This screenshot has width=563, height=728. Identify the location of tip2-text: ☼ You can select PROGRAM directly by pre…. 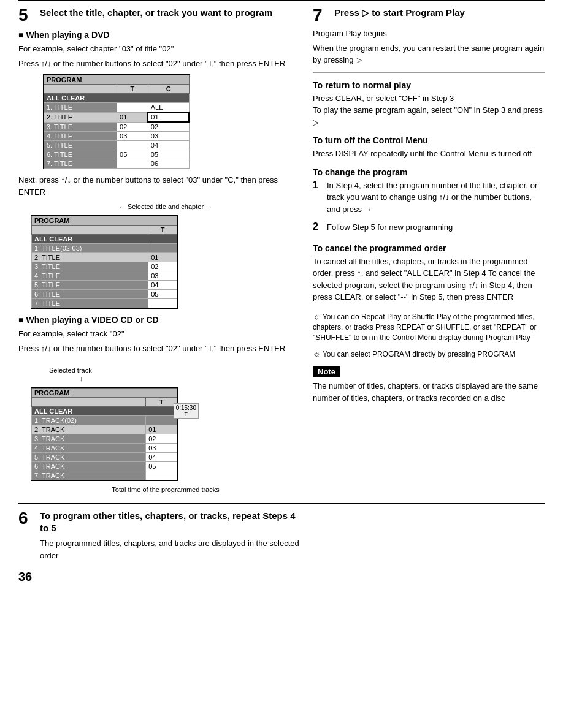
(429, 354).